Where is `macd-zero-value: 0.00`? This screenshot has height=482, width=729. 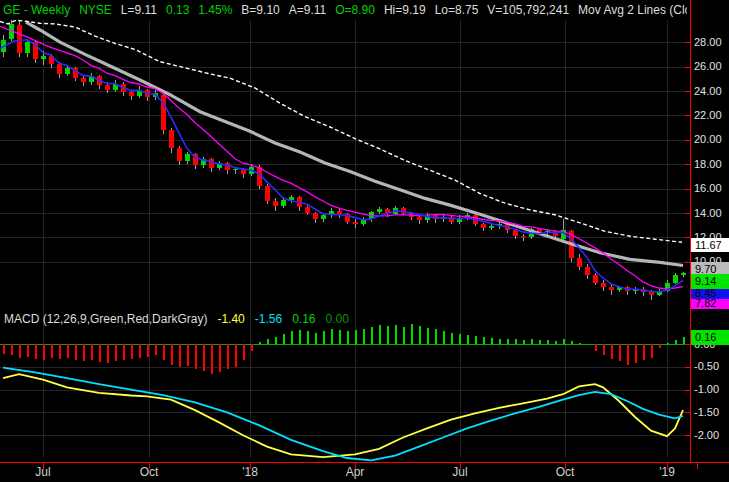
macd-zero-value: 0.00 is located at coordinates (336, 319).